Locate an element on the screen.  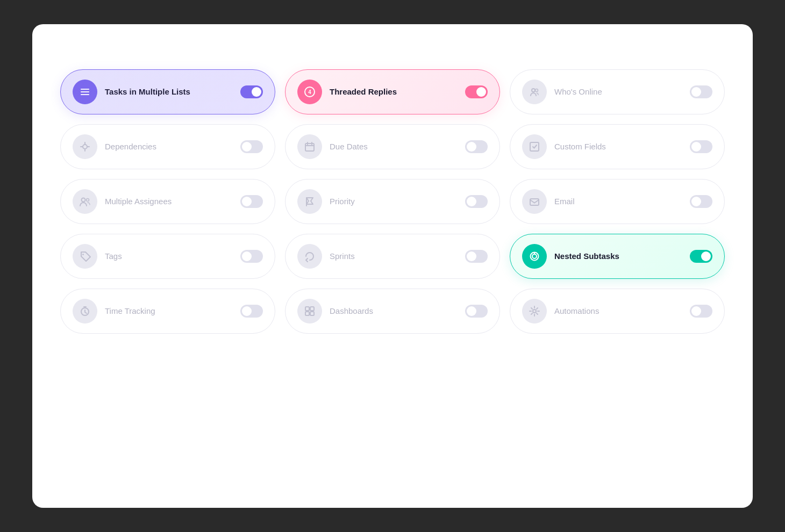
tasks-multiple-lists-icon is located at coordinates (85, 92).